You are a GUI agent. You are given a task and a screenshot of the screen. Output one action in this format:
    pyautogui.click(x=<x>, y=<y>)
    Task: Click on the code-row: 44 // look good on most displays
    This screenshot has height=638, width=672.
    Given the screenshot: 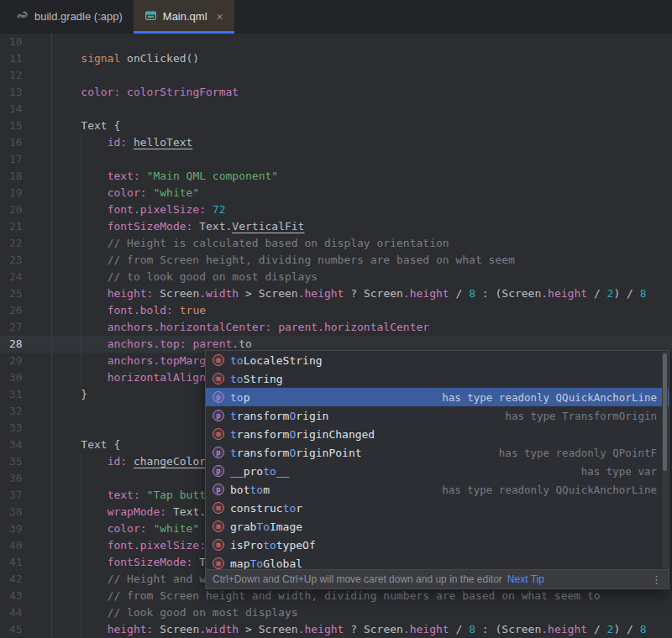 What is the action you would take?
    pyautogui.click(x=336, y=613)
    